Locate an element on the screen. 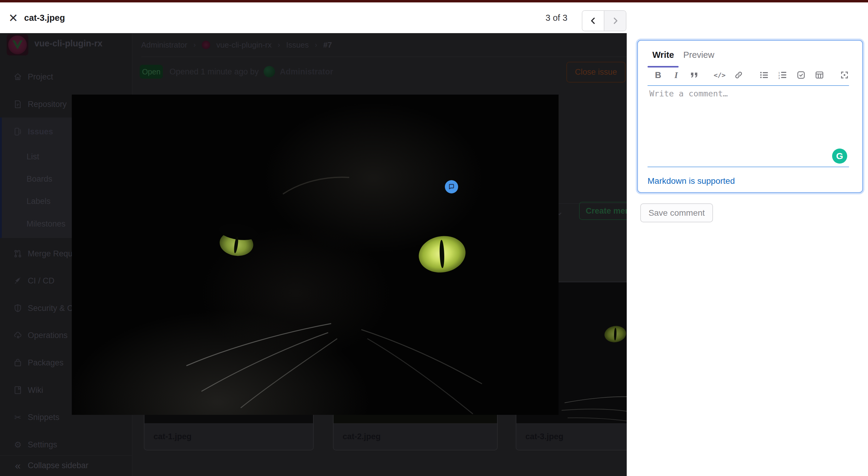  grammarly-icon: G is located at coordinates (840, 156).